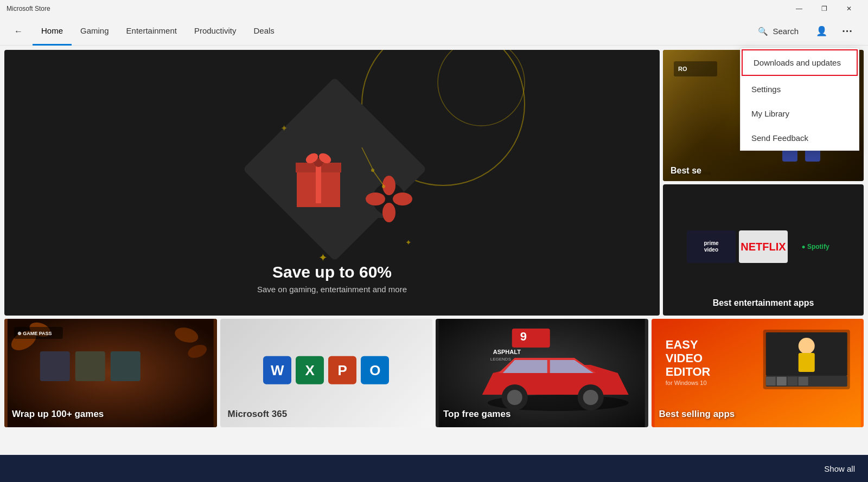 Image resolution: width=868 pixels, height=482 pixels. Describe the element at coordinates (847, 31) in the screenshot. I see `more-icon: ···` at that location.